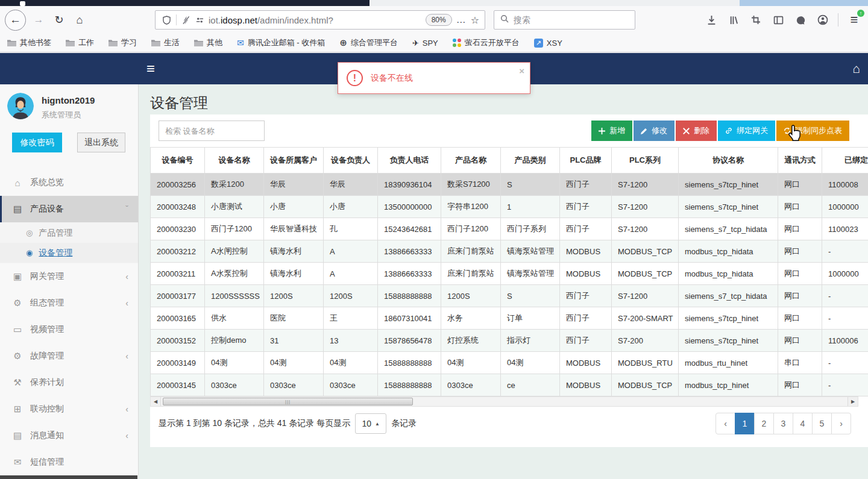  What do you see at coordinates (644, 131) in the screenshot?
I see `pencil-icon` at bounding box center [644, 131].